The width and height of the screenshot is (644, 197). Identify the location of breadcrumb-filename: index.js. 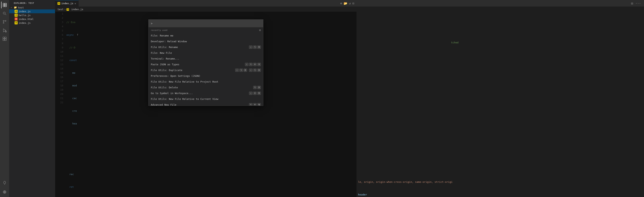
(78, 9).